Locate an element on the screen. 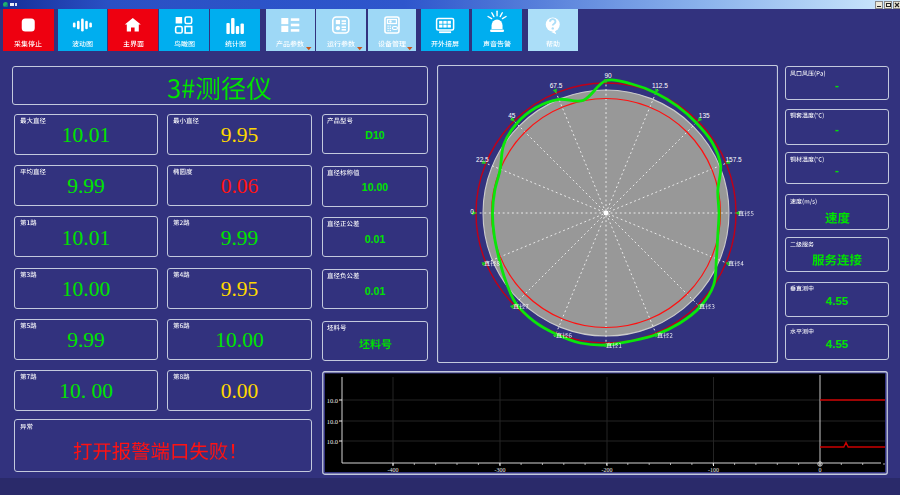 This screenshot has height=495, width=900. svg-text: 67.5 is located at coordinates (556, 86).